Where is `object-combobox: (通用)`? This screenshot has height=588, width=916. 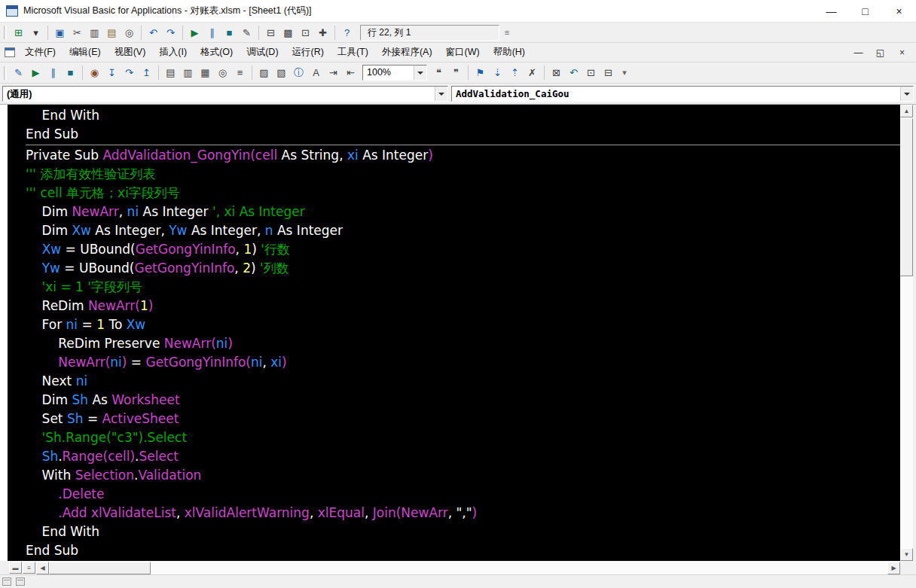
object-combobox: (通用) is located at coordinates (225, 93).